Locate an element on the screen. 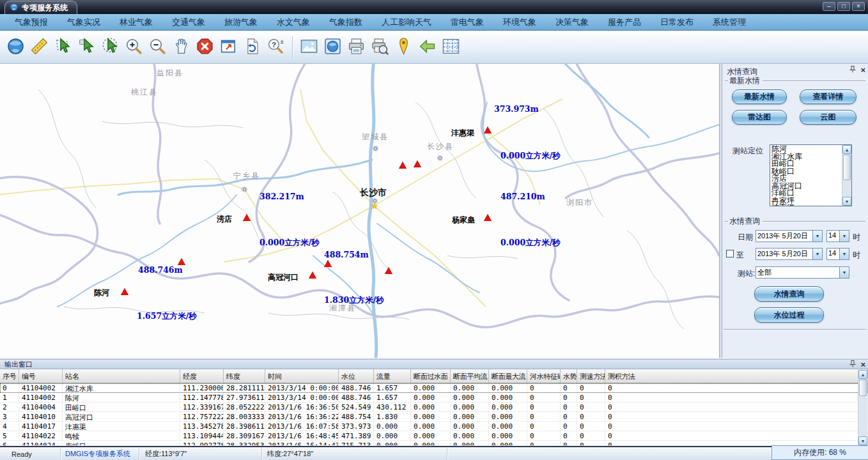 The image size is (868, 460). water-query-button: 水情查询 is located at coordinates (789, 294).